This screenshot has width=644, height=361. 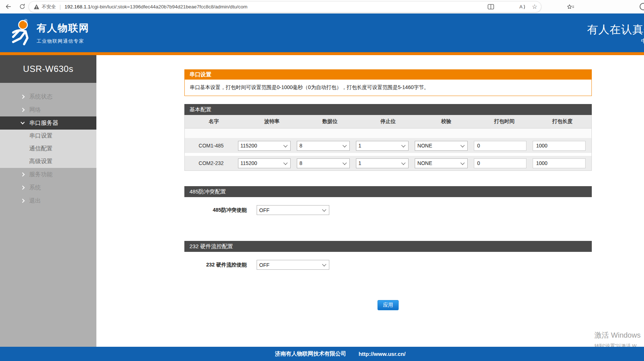 What do you see at coordinates (571, 7) in the screenshot?
I see `collections-icon` at bounding box center [571, 7].